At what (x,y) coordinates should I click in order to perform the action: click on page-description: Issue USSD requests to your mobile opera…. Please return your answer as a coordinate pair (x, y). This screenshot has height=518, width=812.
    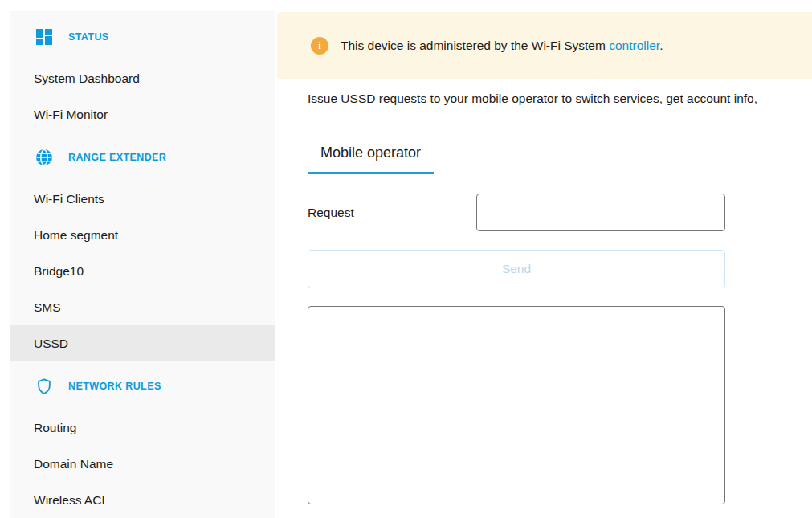
    Looking at the image, I should click on (560, 99).